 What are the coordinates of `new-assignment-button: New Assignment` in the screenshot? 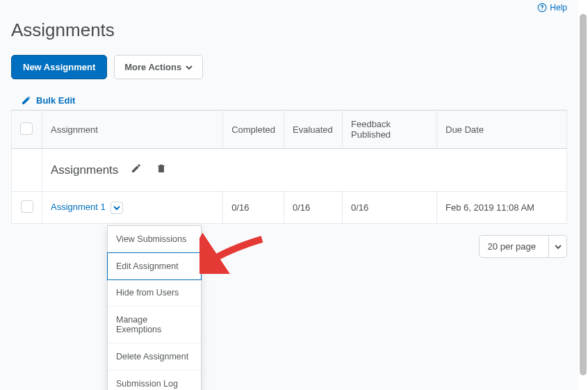 It's located at (59, 67).